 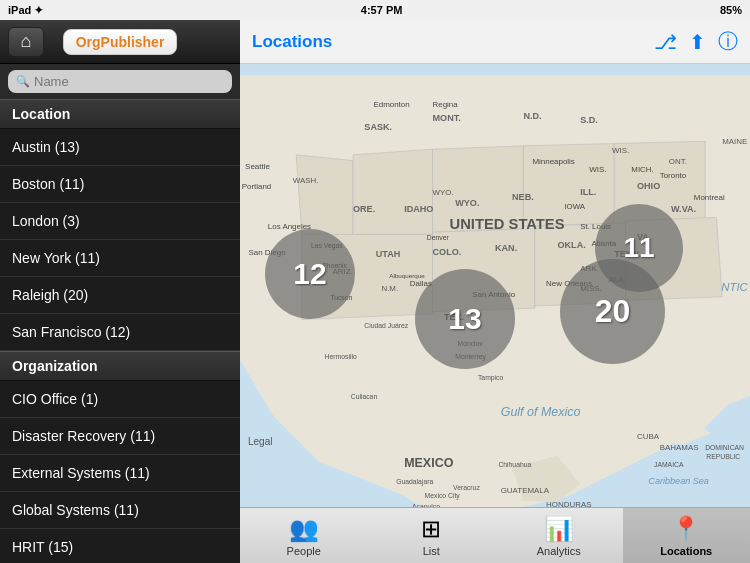 I want to click on status-time: 4:57 PM, so click(x=382, y=10).